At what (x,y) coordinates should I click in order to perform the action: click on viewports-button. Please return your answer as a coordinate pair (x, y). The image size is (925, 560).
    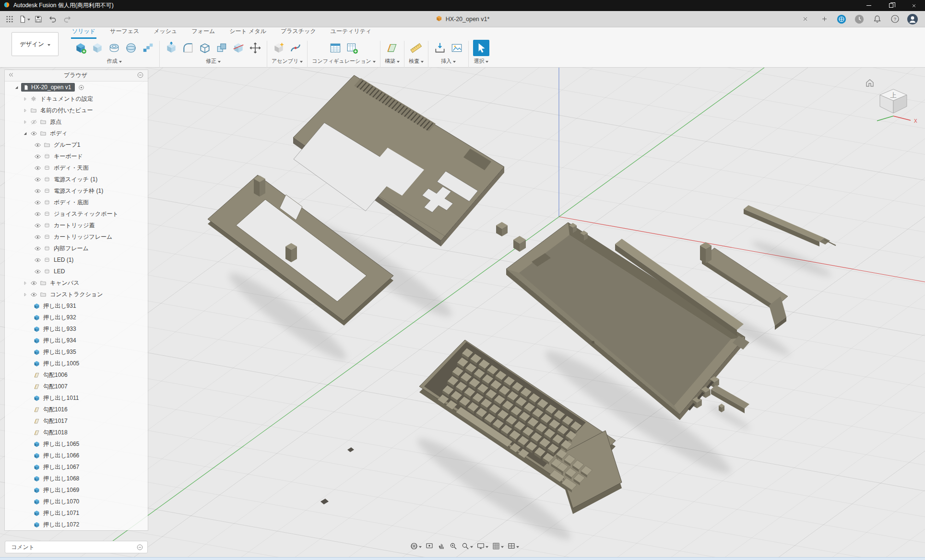
    Looking at the image, I should click on (513, 546).